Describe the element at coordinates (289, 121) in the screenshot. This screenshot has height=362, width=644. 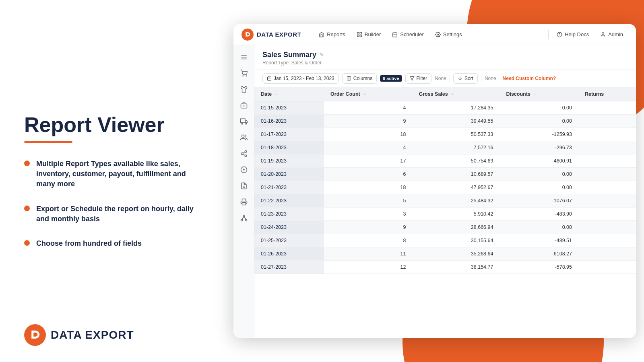
I see `cell-date: 01-16-2023` at that location.